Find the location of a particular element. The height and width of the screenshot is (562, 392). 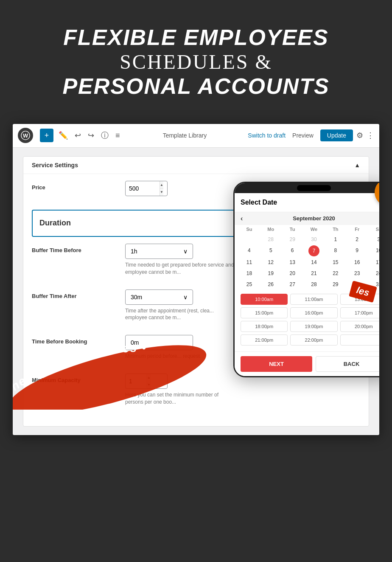

buffer-before-value: 1h is located at coordinates (134, 251).